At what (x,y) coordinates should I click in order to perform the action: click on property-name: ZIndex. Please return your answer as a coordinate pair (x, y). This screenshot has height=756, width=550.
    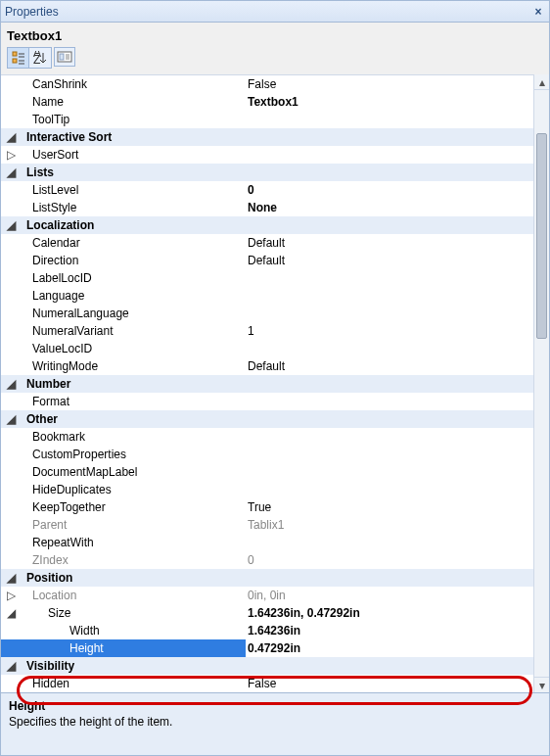
    Looking at the image, I should click on (133, 560).